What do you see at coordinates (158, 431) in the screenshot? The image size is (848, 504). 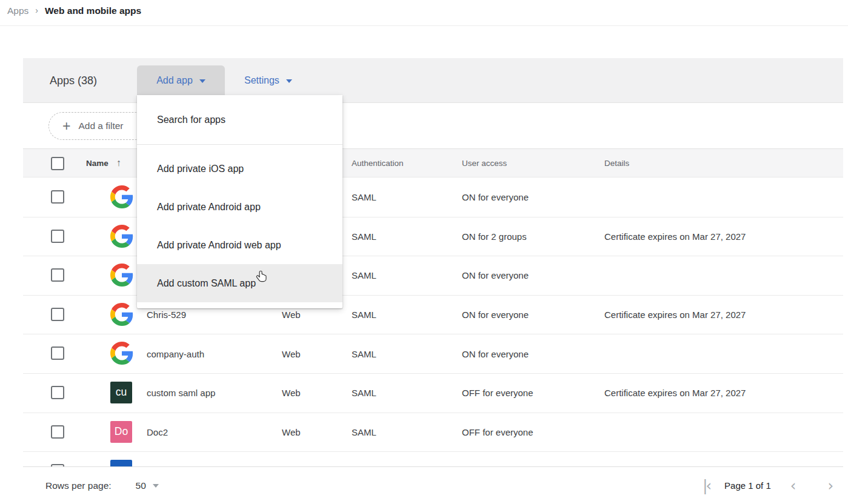 I see `app-name: Doc2` at bounding box center [158, 431].